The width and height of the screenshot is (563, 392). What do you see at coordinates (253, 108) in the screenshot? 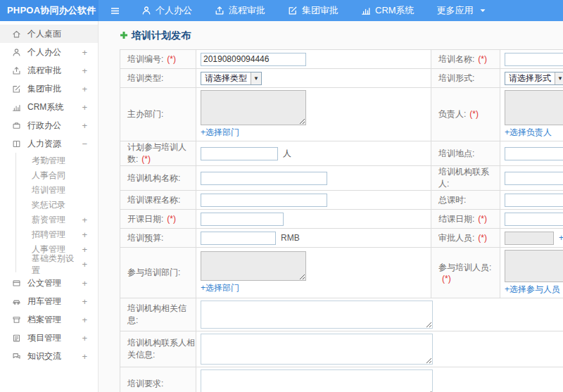
I see `host-department-box` at bounding box center [253, 108].